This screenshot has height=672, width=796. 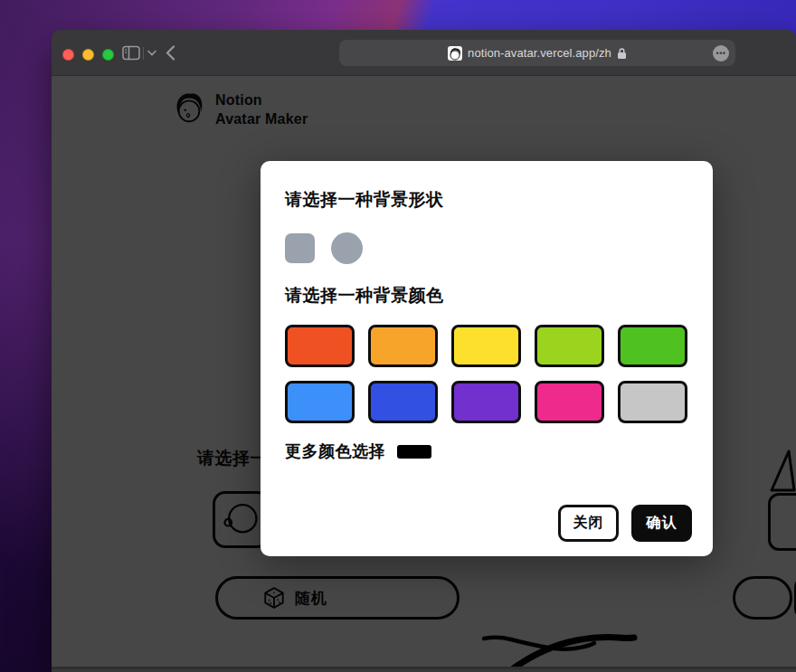 What do you see at coordinates (365, 296) in the screenshot?
I see `color-section-title: 请选择一种背景颜色` at bounding box center [365, 296].